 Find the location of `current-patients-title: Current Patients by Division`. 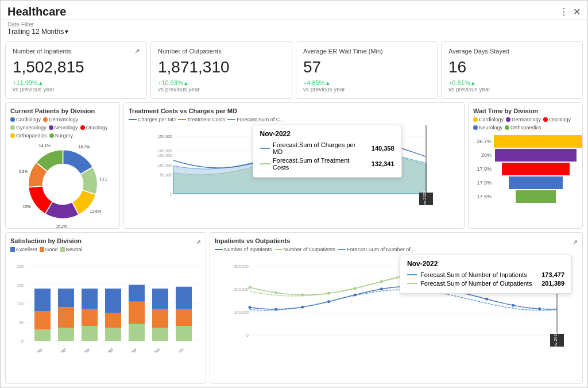

current-patients-title: Current Patients by Division is located at coordinates (63, 111).